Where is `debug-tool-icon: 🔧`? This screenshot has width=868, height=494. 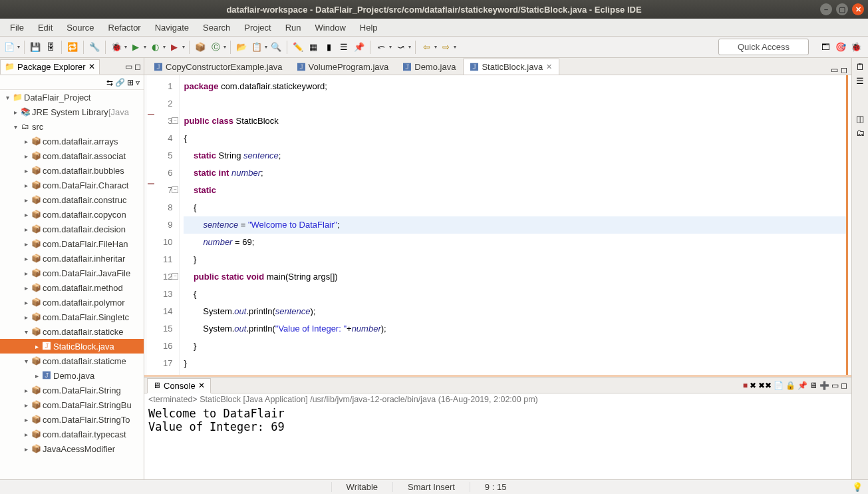
debug-tool-icon: 🔧 is located at coordinates (94, 47).